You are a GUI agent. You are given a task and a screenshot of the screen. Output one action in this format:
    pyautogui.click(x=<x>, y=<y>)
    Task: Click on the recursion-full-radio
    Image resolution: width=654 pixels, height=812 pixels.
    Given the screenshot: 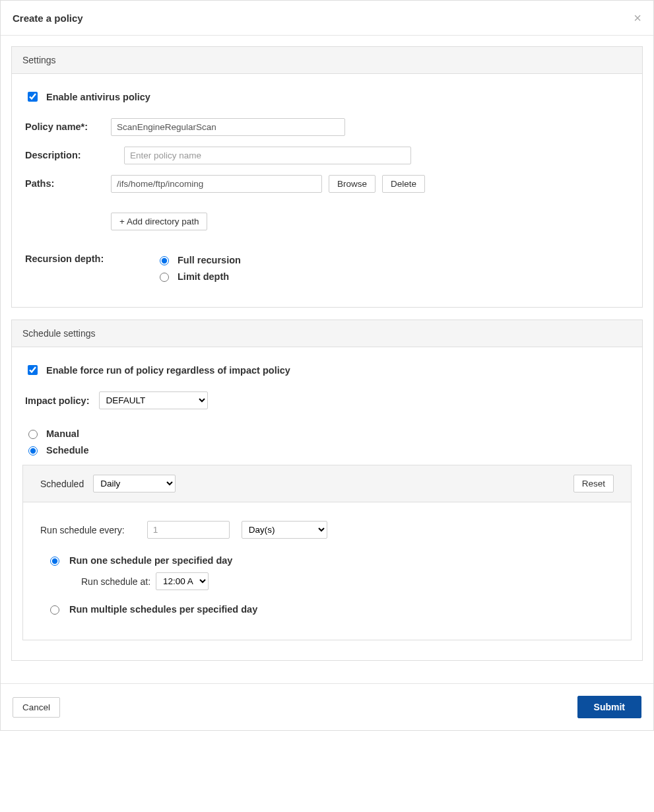 What is the action you would take?
    pyautogui.click(x=164, y=261)
    